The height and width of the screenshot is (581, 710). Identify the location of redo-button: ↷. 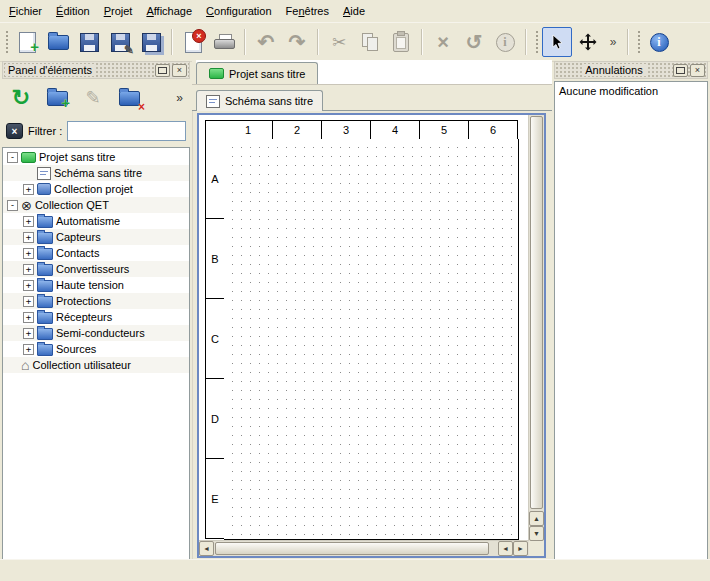
(297, 42).